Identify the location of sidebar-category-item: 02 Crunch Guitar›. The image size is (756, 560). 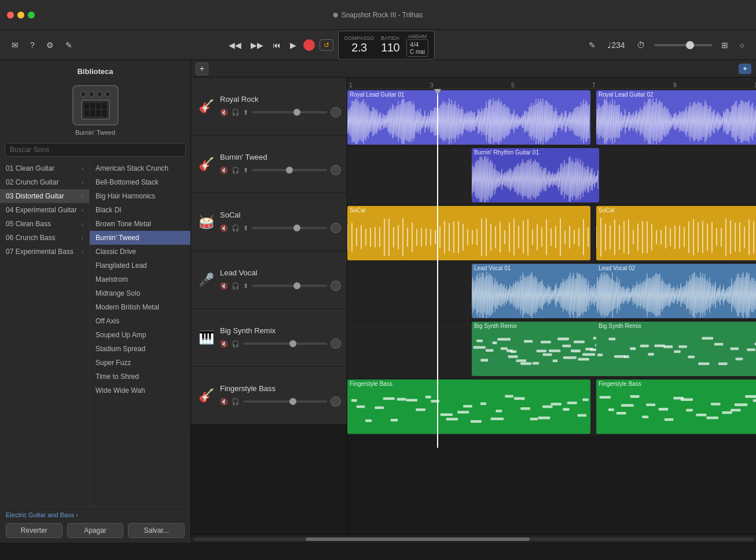
(45, 182).